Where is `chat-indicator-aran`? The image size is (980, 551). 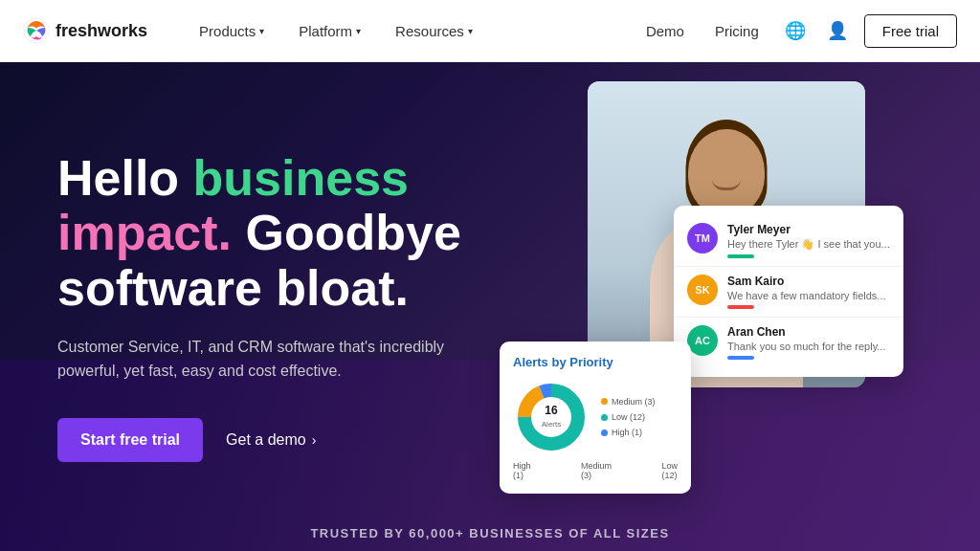 chat-indicator-aran is located at coordinates (741, 358).